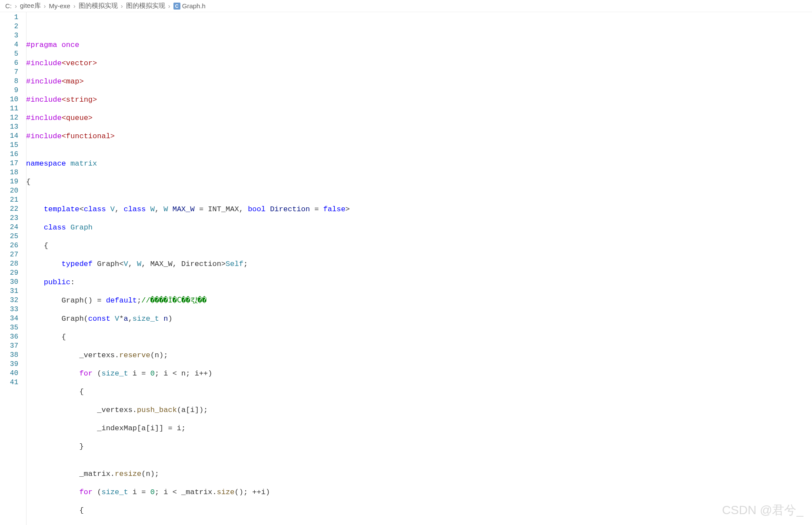 This screenshot has height=525, width=812. Describe the element at coordinates (128, 474) in the screenshot. I see `code-token: resize` at that location.